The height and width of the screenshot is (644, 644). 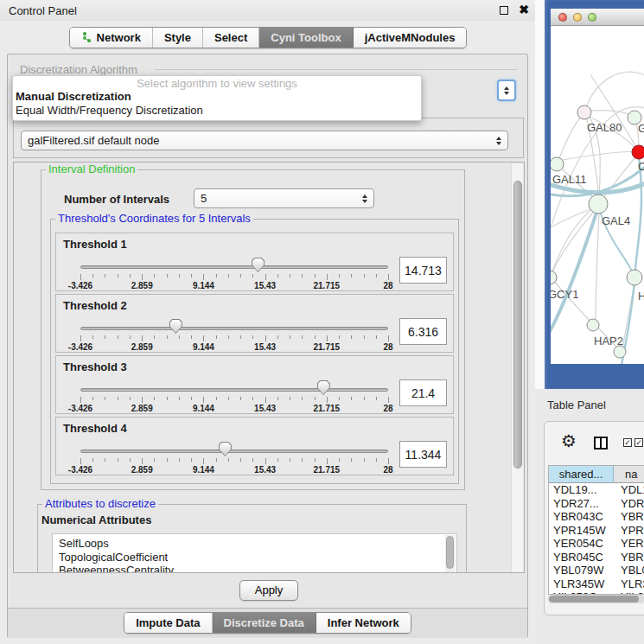 What do you see at coordinates (628, 443) in the screenshot?
I see `checkbox-icon: ✓` at bounding box center [628, 443].